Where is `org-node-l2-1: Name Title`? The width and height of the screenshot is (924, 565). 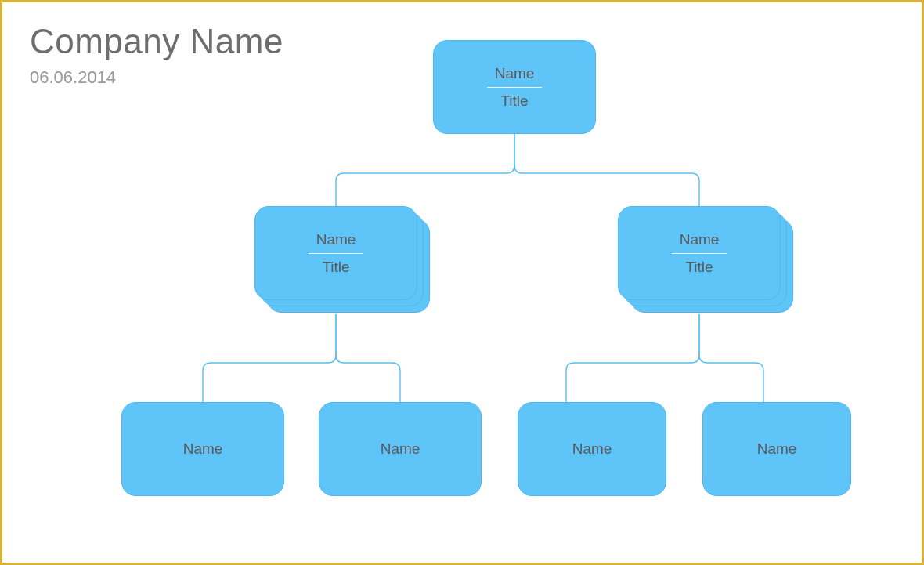 org-node-l2-1: Name Title is located at coordinates (699, 253).